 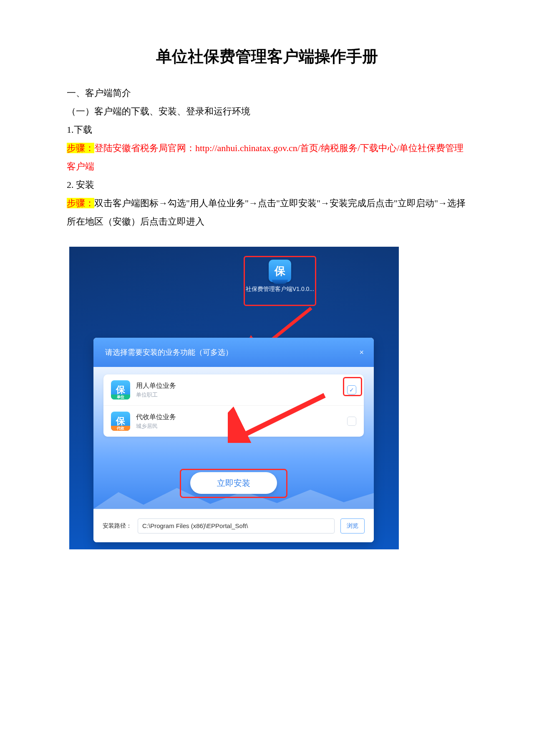 What do you see at coordinates (267, 57) in the screenshot?
I see `document-title: 单位社保费管理客户端操作手册` at bounding box center [267, 57].